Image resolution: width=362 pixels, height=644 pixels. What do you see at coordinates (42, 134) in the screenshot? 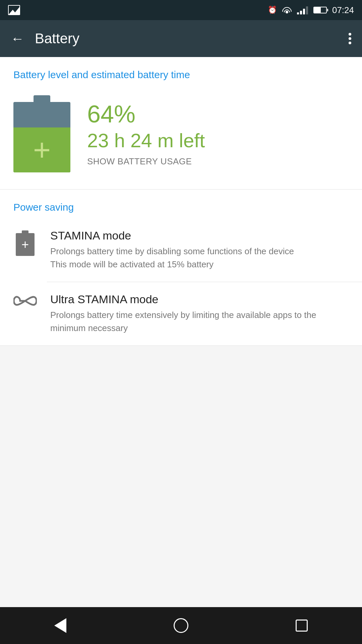
I see `large-battery-icon: +` at bounding box center [42, 134].